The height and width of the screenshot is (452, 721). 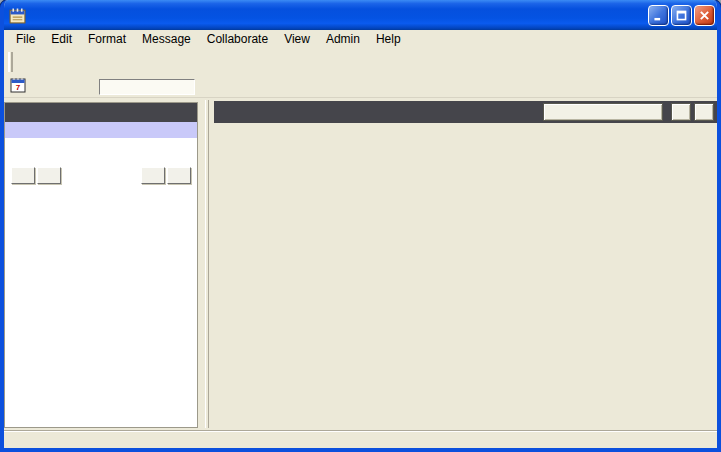 What do you see at coordinates (153, 176) in the screenshot?
I see `next-month-button` at bounding box center [153, 176].